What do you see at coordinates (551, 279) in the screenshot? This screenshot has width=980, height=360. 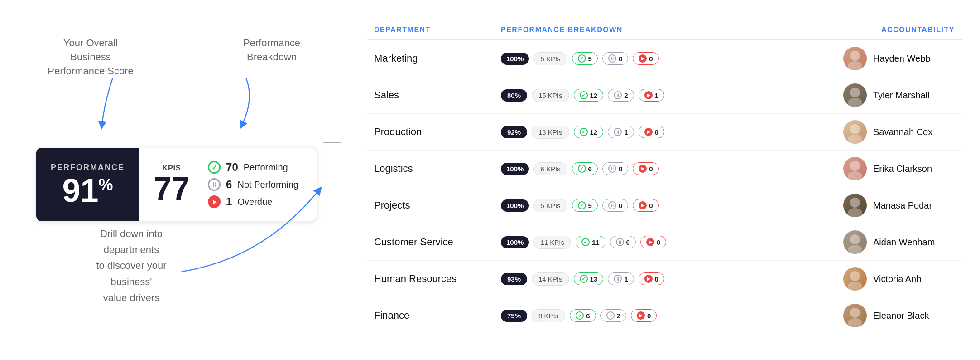 I see `kpi-count-badge: 14 KPIs` at bounding box center [551, 279].